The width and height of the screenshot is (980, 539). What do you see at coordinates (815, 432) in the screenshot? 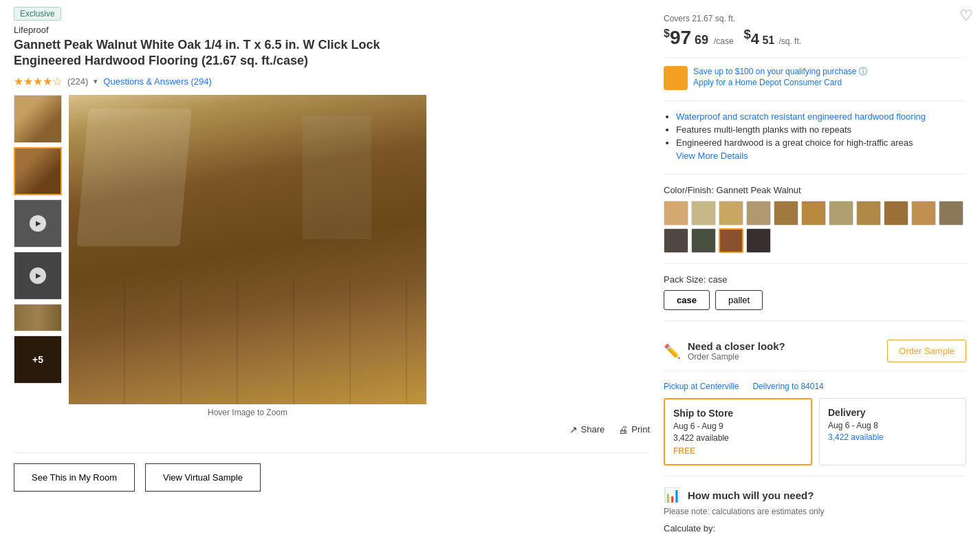
I see `shipping-options: Ship to Store Aug 6 - Aug 9 3,422 availa…` at bounding box center [815, 432].